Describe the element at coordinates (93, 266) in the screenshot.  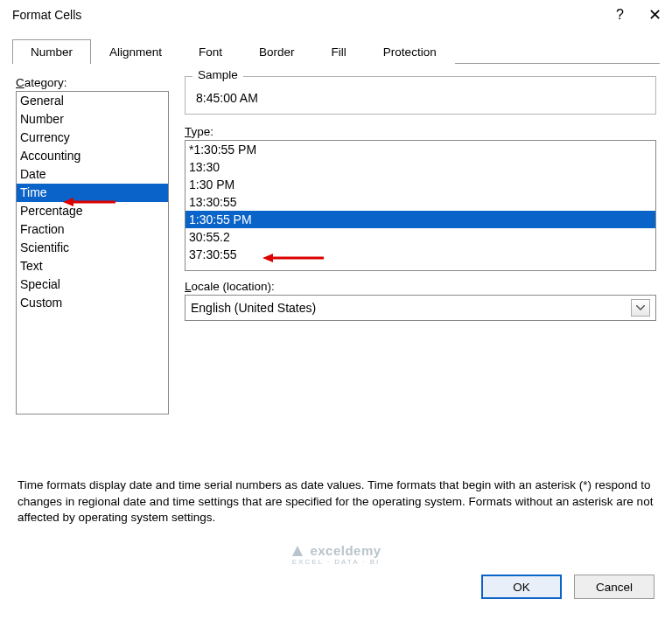
I see `category-item-text: Text` at that location.